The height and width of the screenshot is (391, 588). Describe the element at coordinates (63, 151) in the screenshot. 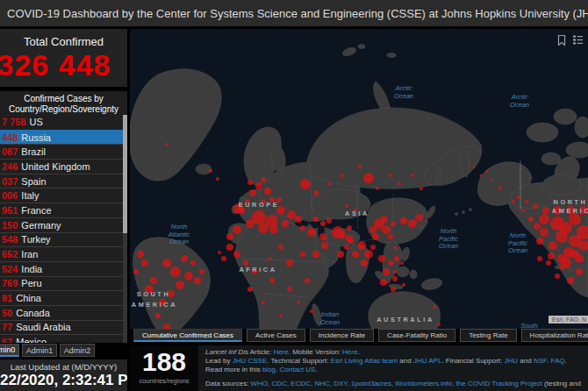

I see `country-row-brazil: 087Brazil` at that location.